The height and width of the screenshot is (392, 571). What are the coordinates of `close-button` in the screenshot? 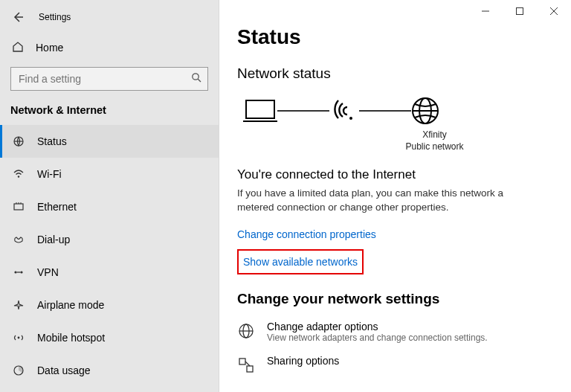 It's located at (554, 11).